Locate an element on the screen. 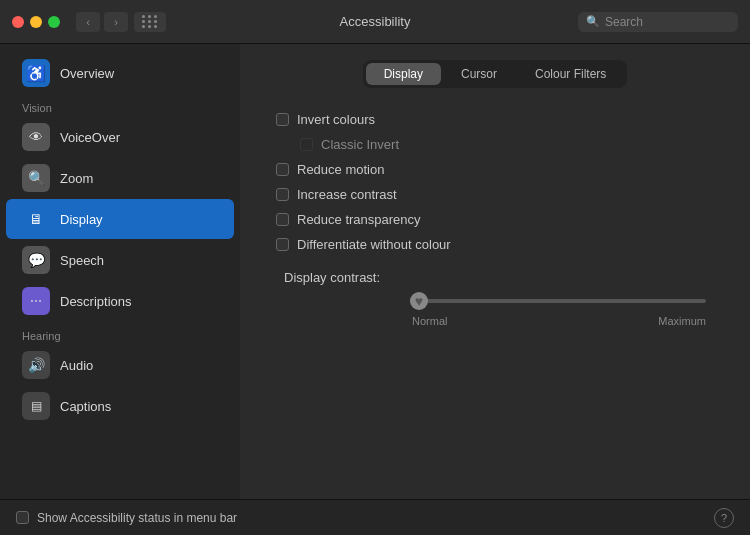  sidebar-label-captions: Captions is located at coordinates (86, 406).